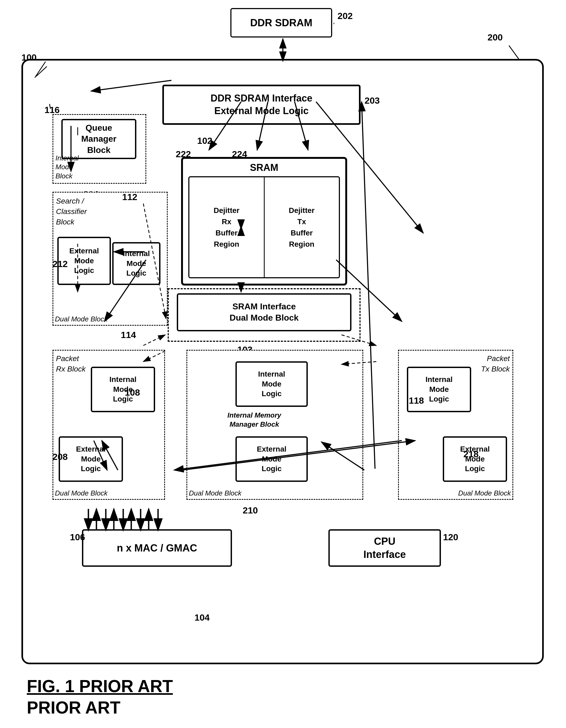  I want to click on imm-outer: InternalModeLogic Internal MemoryManager…, so click(275, 425).